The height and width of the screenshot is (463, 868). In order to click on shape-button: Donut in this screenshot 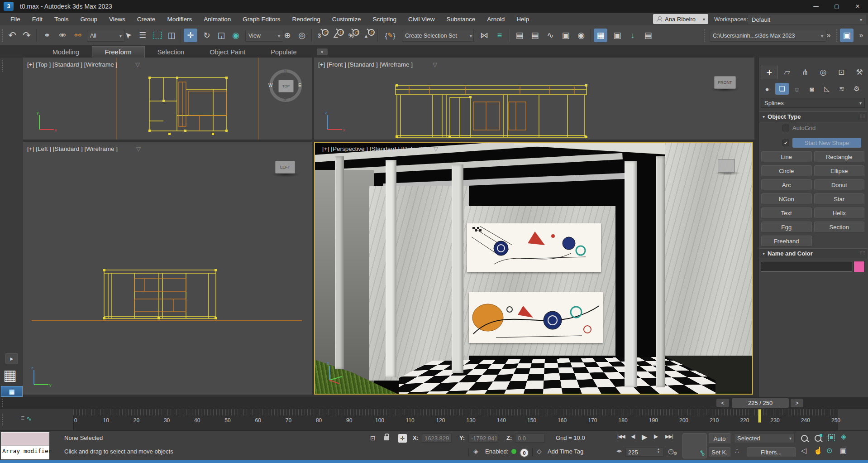, I will do `click(839, 185)`.